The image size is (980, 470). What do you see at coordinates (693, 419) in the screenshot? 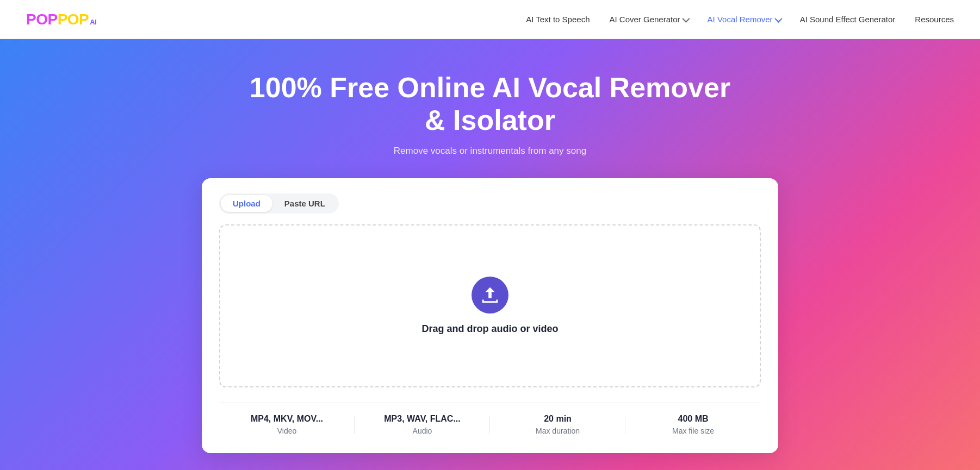
I see `file-info-size-label: 400 MB` at bounding box center [693, 419].